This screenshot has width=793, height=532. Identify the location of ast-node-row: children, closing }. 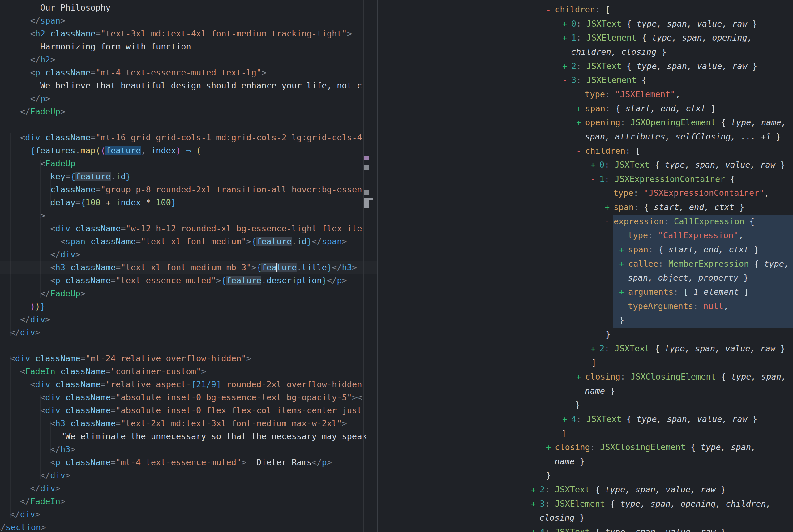
(619, 52).